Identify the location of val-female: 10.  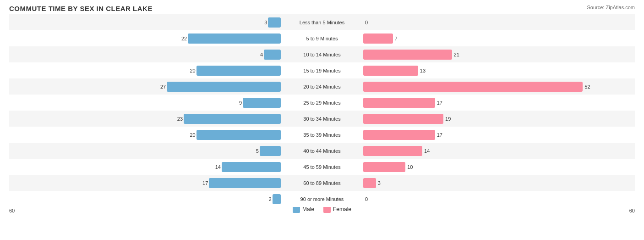
(410, 167).